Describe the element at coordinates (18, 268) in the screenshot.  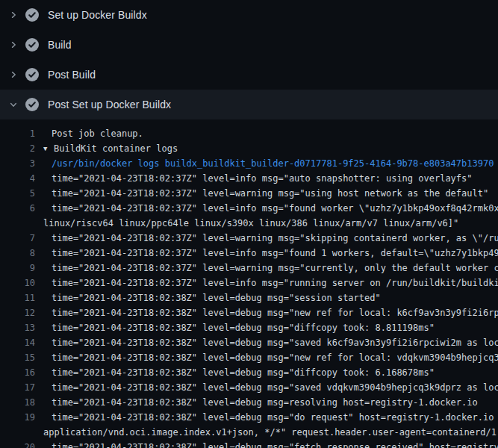
I see `line-number: 9` at that location.